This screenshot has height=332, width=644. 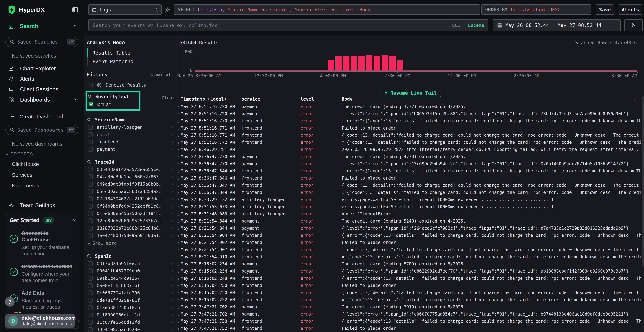 What do you see at coordinates (409, 171) in the screenshot?
I see `table-row: May 27 8:36:47.844 AM frontend error {"e…` at bounding box center [409, 171].